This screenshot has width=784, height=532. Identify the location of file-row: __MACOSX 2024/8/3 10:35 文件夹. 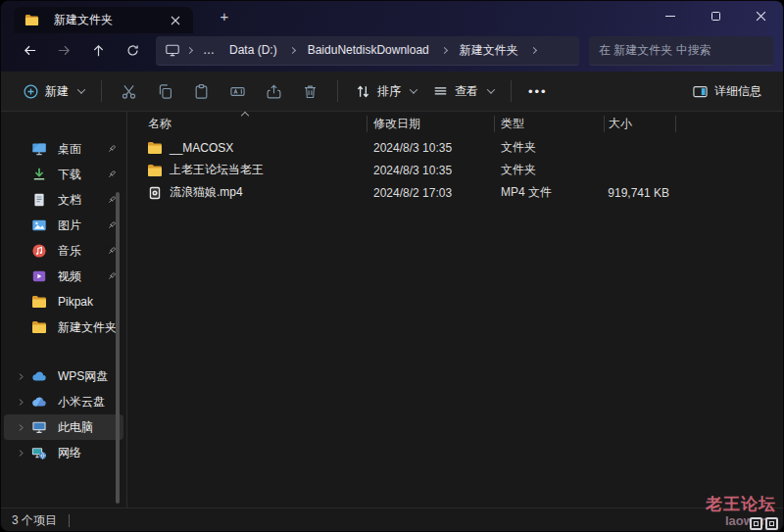
(455, 147).